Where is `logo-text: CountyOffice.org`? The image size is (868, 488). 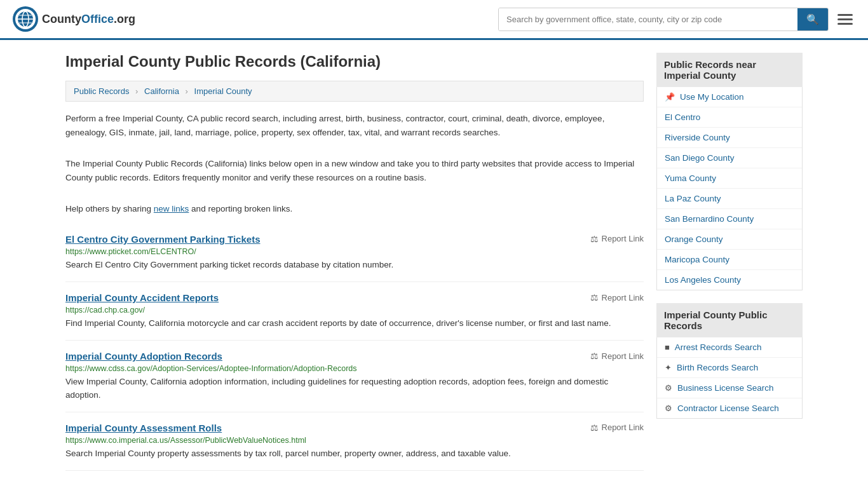
logo-text: CountyOffice.org is located at coordinates (89, 19).